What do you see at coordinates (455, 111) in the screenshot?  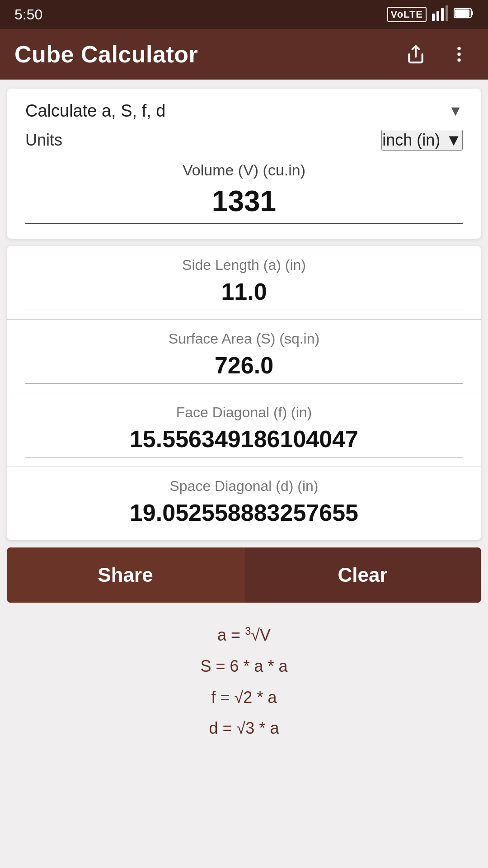 I see `calculate-dropdown-arrow: ▼` at bounding box center [455, 111].